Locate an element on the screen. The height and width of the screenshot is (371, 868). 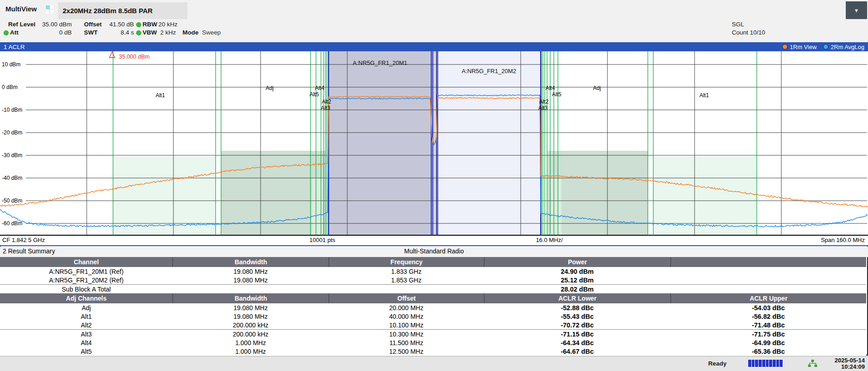
scale-per-division: 16.0 MHz/ is located at coordinates (549, 240).